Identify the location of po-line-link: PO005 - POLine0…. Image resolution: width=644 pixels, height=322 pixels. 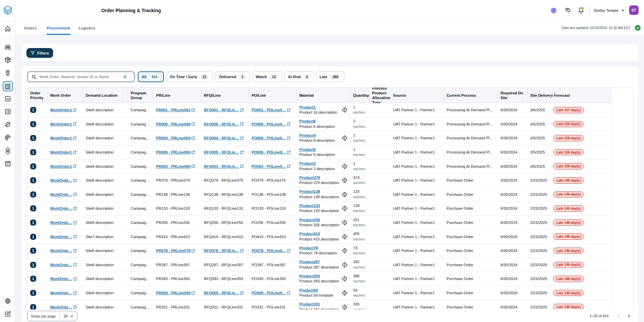
(271, 152).